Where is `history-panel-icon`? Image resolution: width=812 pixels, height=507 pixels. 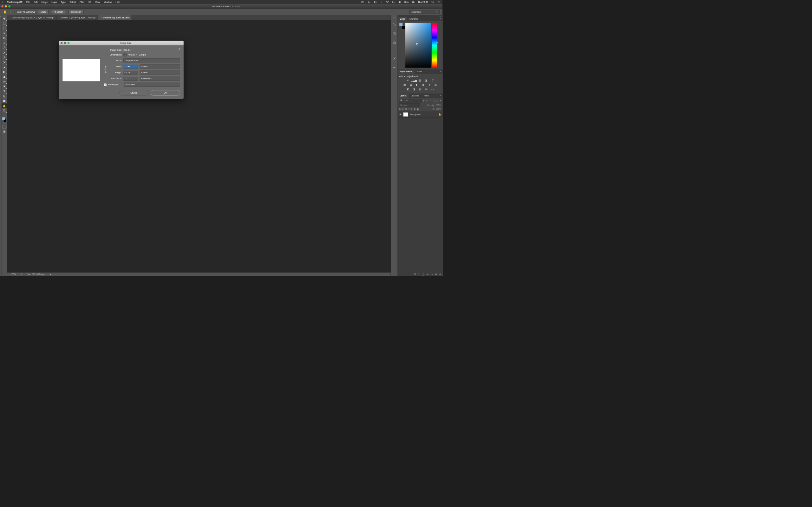
history-panel-icon is located at coordinates (394, 25).